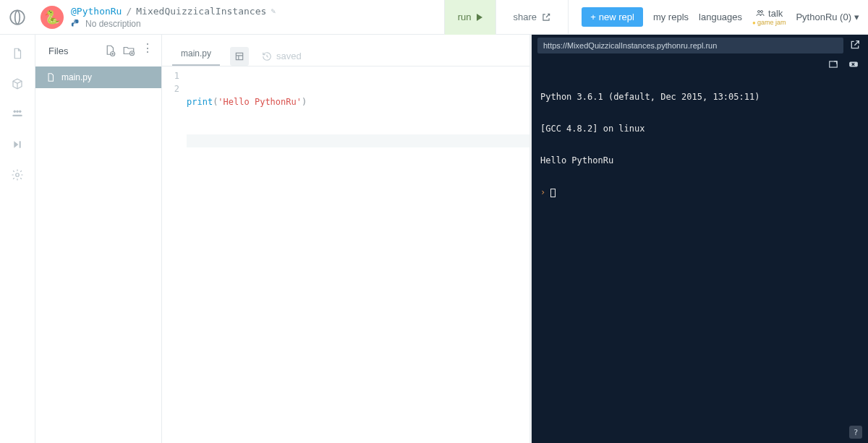  I want to click on terminal-pop-out-icon, so click(833, 64).